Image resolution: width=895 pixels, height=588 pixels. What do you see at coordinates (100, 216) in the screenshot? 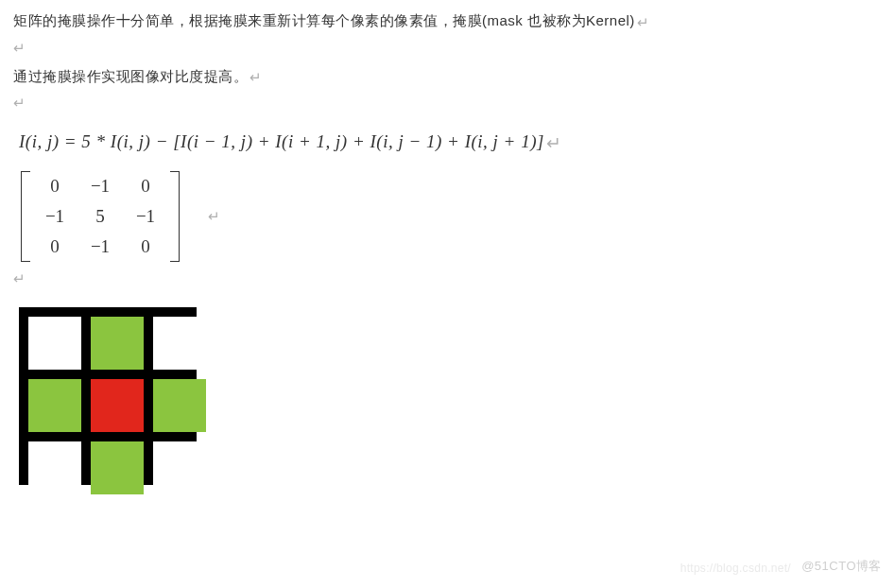
I see `matrix-body: 0 −1 0 −1 5 −1 0 −1 0` at bounding box center [100, 216].